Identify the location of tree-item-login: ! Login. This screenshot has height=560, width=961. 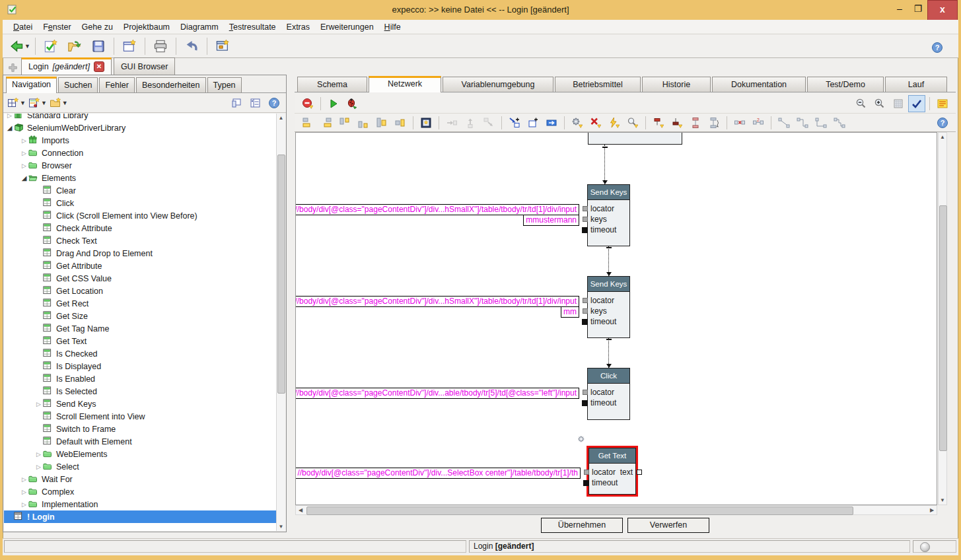
(140, 516).